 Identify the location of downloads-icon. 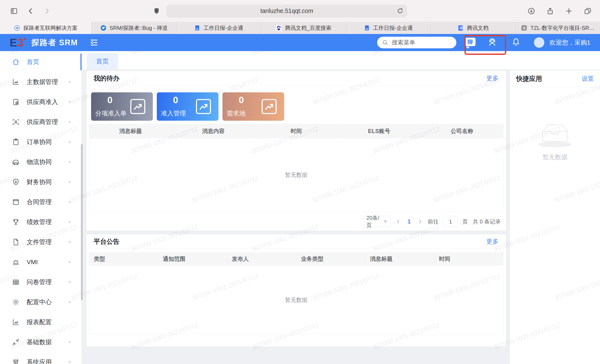
(531, 11).